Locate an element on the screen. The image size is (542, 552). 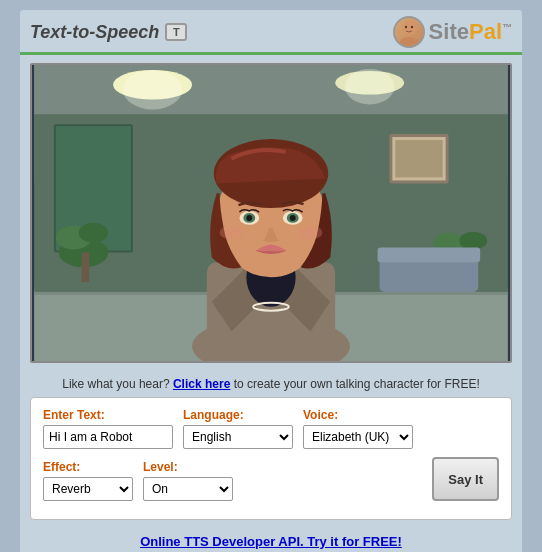
voice-select: Elizabeth (UK) James Kate is located at coordinates (358, 437).